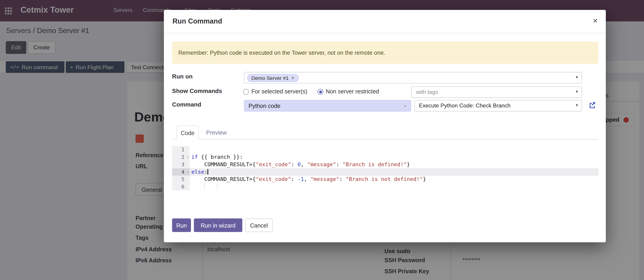  I want to click on line-number: 5, so click(181, 179).